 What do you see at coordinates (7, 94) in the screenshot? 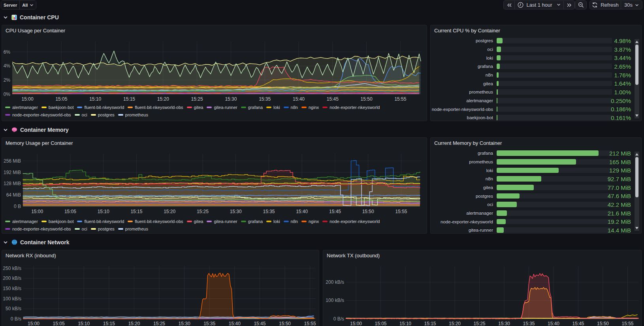
I see `svg-text: 0%` at bounding box center [7, 94].